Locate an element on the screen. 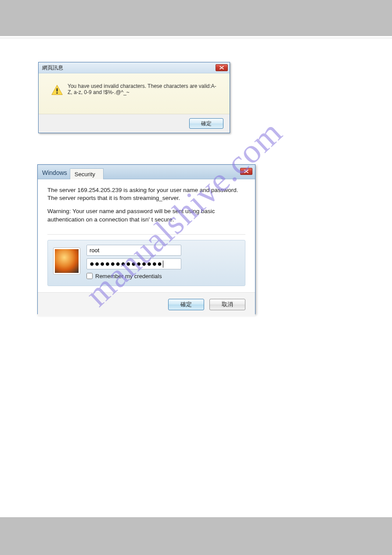 The image size is (392, 555). cancel-button: 取消 is located at coordinates (227, 305).